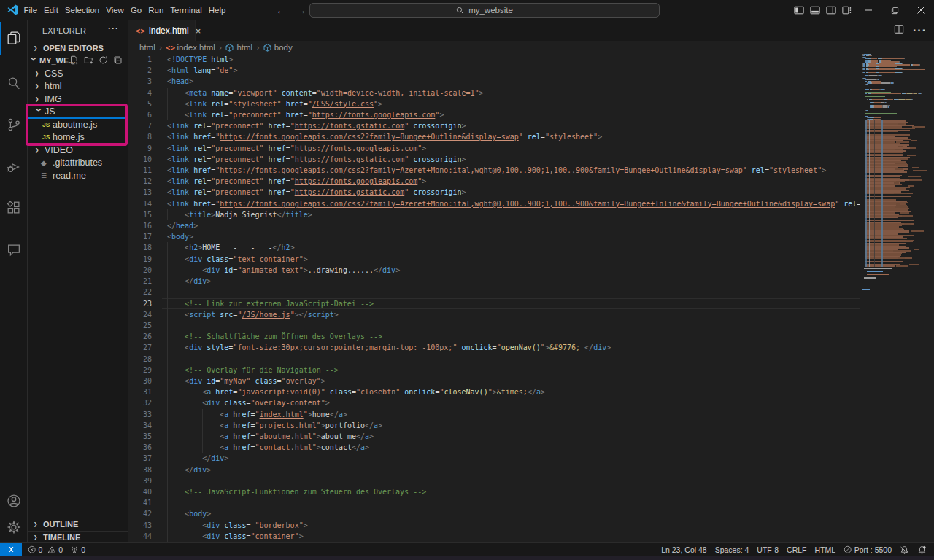 The image size is (934, 560). What do you see at coordinates (301, 10) in the screenshot?
I see `forward-arrow-icon: →` at bounding box center [301, 10].